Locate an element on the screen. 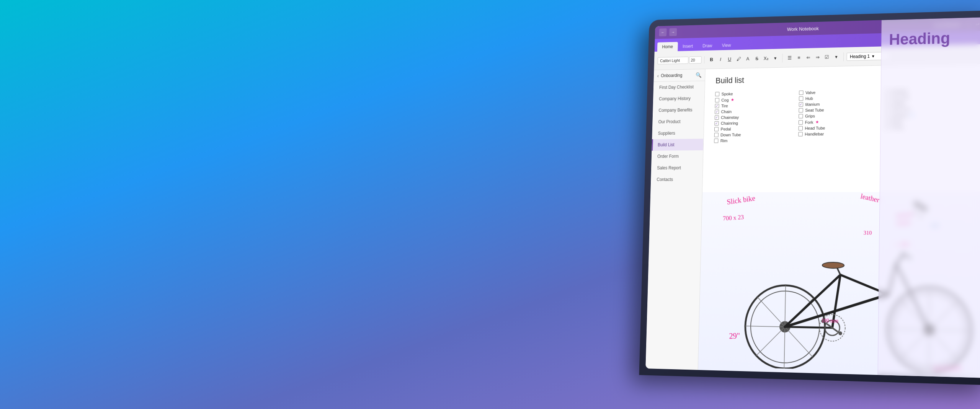 Image resolution: width=980 pixels, height=409 pixels. checkbox-spoke is located at coordinates (717, 94).